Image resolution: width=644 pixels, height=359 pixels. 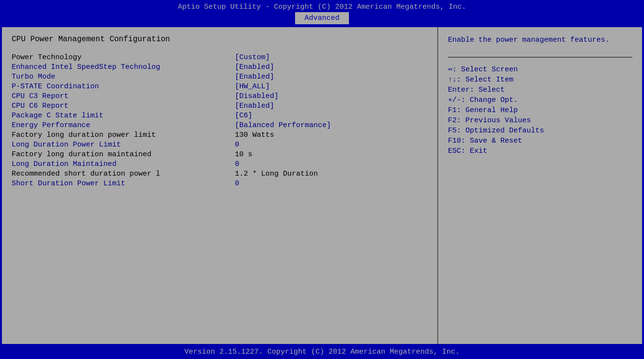 What do you see at coordinates (219, 145) in the screenshot?
I see `config-row-9: Long Duration Power Limit0` at bounding box center [219, 145].